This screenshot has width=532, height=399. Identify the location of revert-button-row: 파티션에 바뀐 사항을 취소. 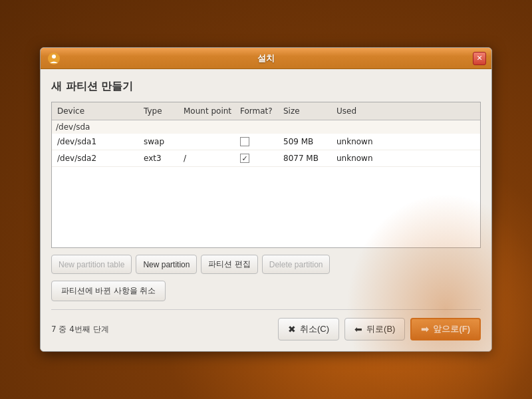
(266, 291).